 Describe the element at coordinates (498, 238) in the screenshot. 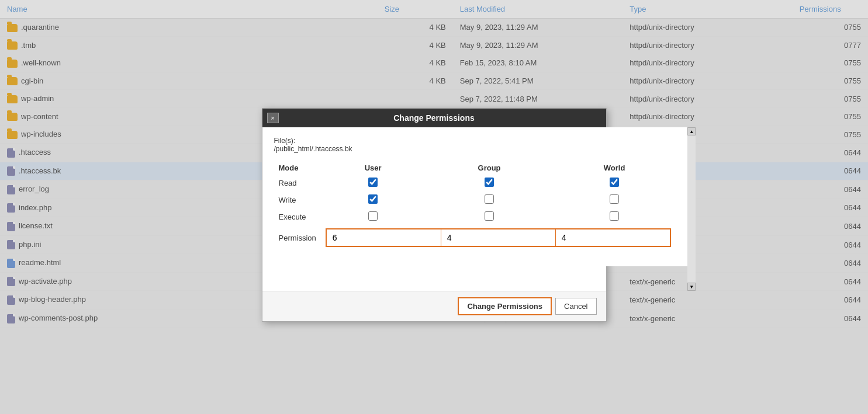

I see `permission-inputs-wrapper` at that location.